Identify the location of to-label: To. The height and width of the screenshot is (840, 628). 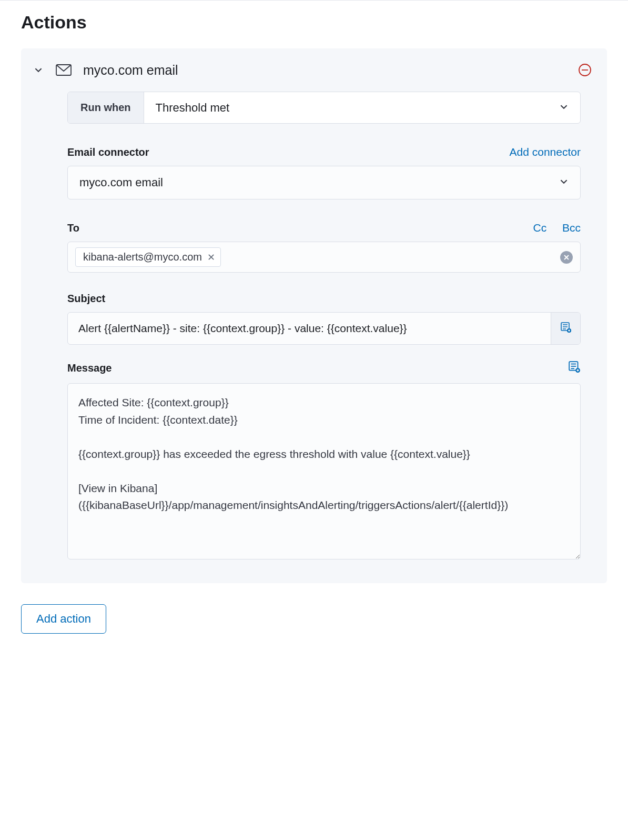
(74, 228).